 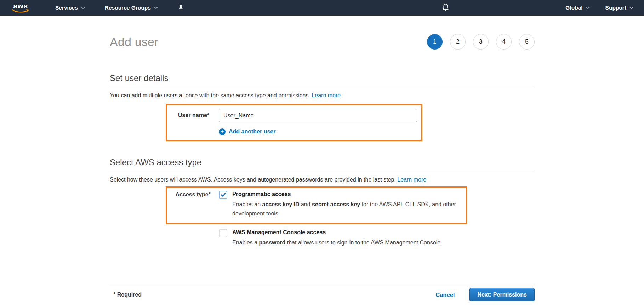 What do you see at coordinates (252, 132) in the screenshot?
I see `add-another-user-label: Add another user` at bounding box center [252, 132].